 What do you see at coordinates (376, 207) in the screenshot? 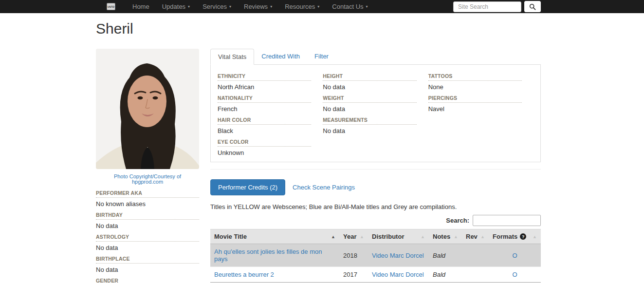
I see `credits-legend: Titles in YELLOW are Webscenes; Blue are…` at bounding box center [376, 207].